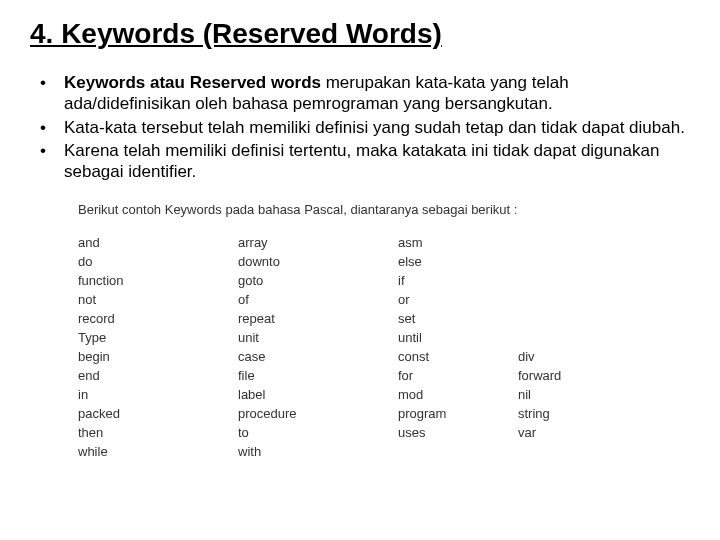  I want to click on keyword-cell: then, so click(158, 432).